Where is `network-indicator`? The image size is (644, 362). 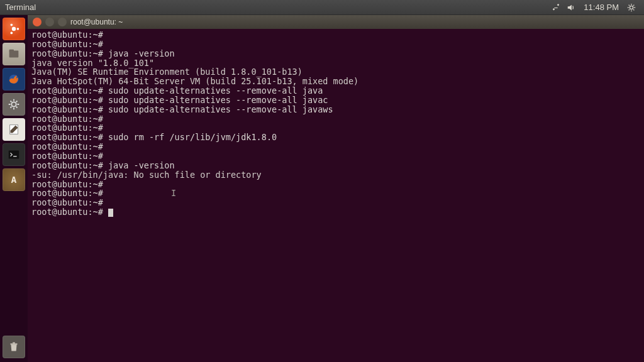
network-indicator is located at coordinates (556, 8).